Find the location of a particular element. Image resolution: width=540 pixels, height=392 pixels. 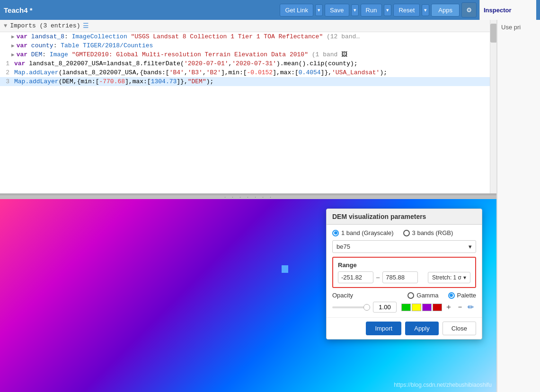

import-name-2: county is located at coordinates (43, 45).